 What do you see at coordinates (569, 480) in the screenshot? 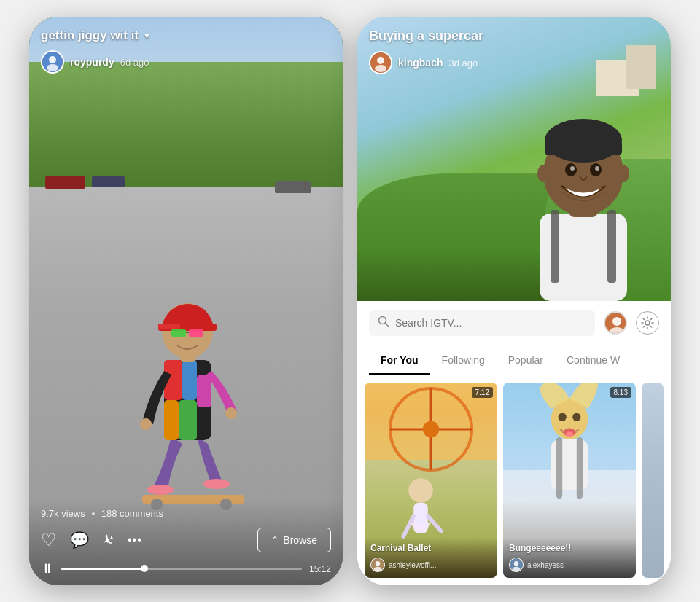
I see `video-card-2: Bungeeeeeee!! alexhayess` at bounding box center [569, 480].